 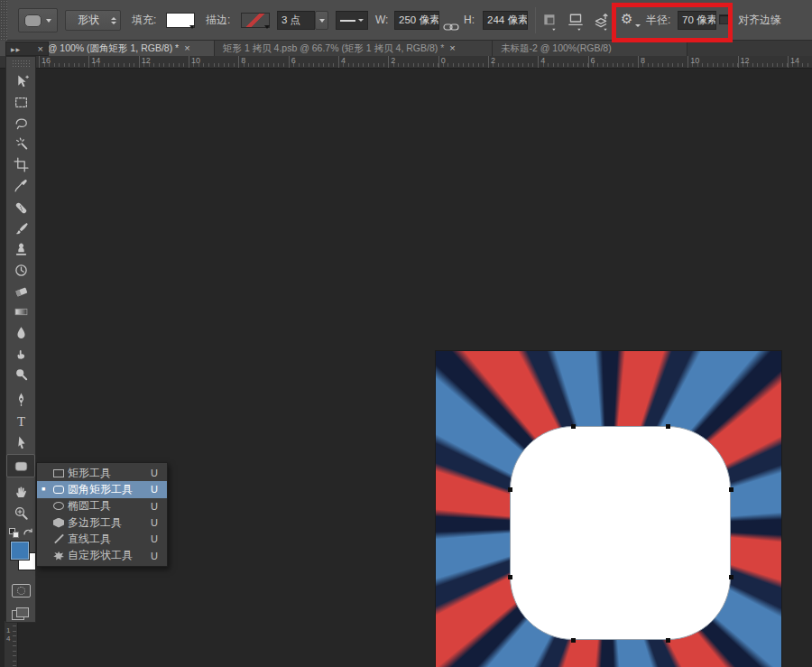 I want to click on ellipse-icon, so click(x=59, y=505).